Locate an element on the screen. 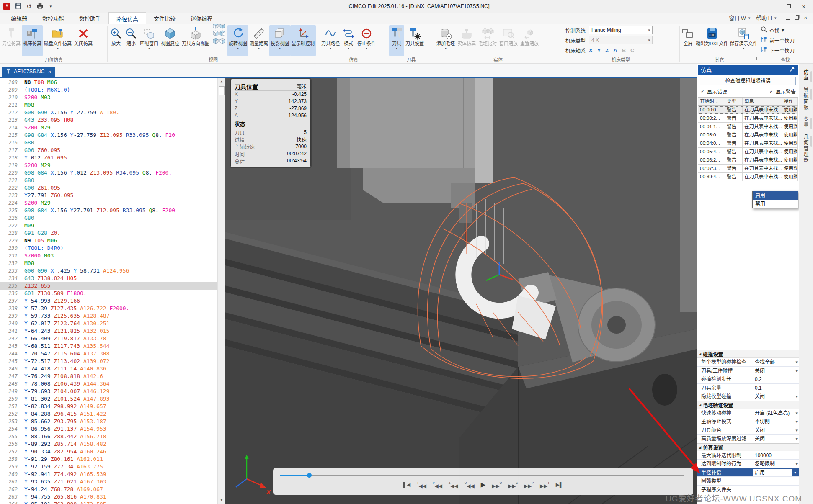 This screenshot has width=813, height=504. warning-row: 00:03:0...警告在刀具表中未找...使用默... is located at coordinates (748, 135).